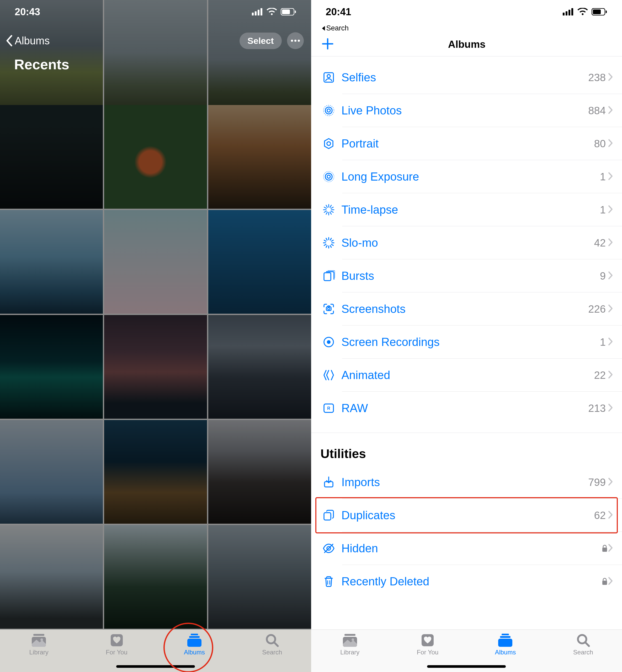  I want to click on album-row-imports: Imports 799, so click(466, 482).